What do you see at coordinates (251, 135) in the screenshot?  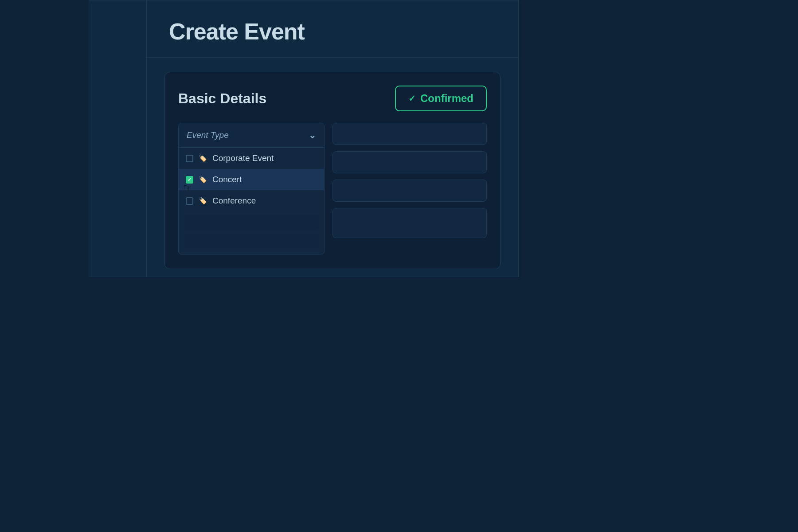 I see `event-type-dropdown-trigger: Event Type ⌄` at bounding box center [251, 135].